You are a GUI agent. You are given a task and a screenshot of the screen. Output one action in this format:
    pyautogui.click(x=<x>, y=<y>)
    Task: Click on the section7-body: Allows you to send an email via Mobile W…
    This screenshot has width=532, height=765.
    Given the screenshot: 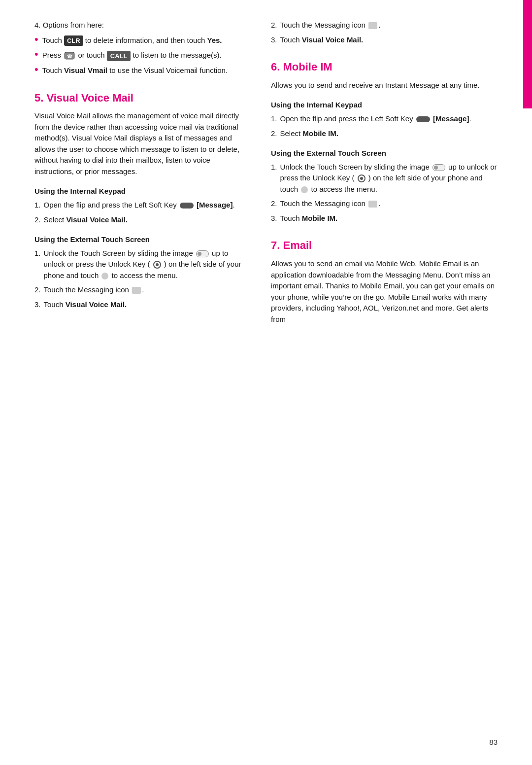 What is the action you would take?
    pyautogui.click(x=387, y=292)
    